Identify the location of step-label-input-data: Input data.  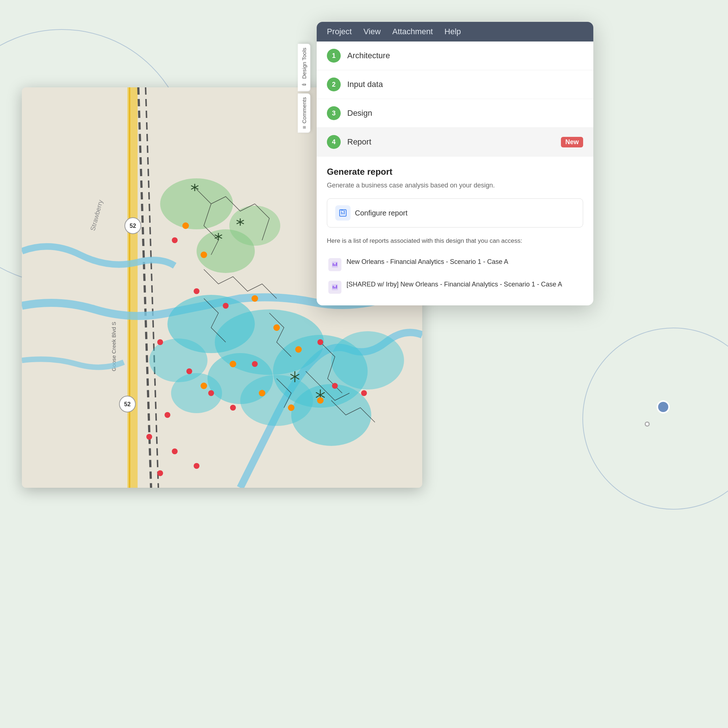
(465, 84).